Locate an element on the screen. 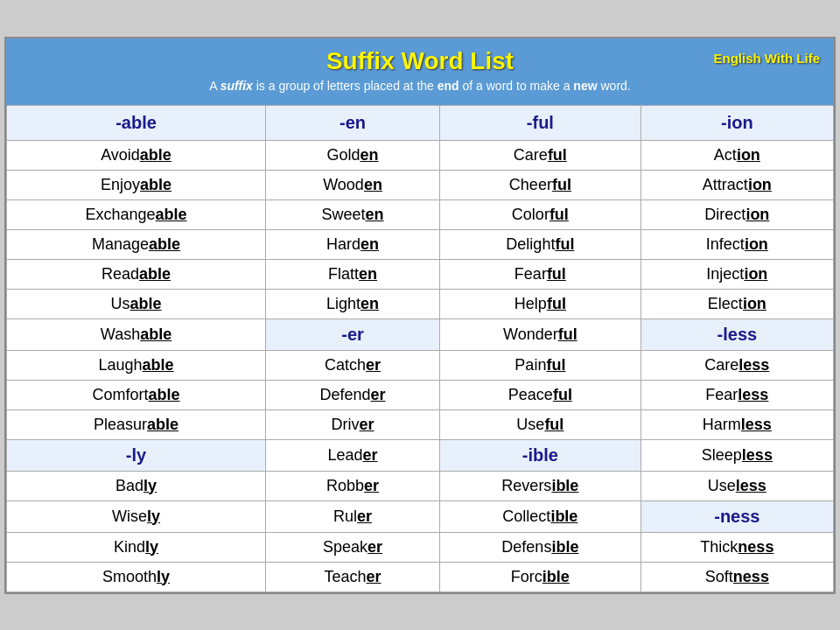  word-cell: Teacher is located at coordinates (354, 577).